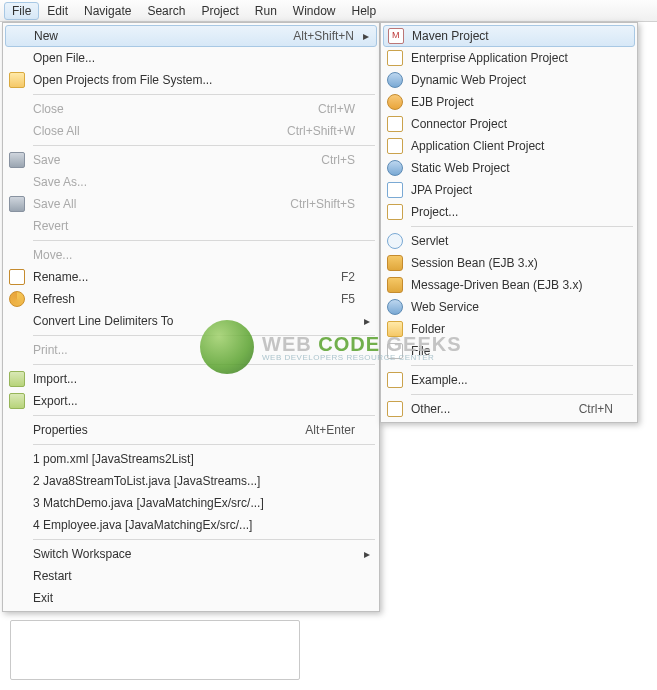  Describe the element at coordinates (328, 11) in the screenshot. I see `menubar: File Edit Navigate Search Project Run Wi…` at that location.